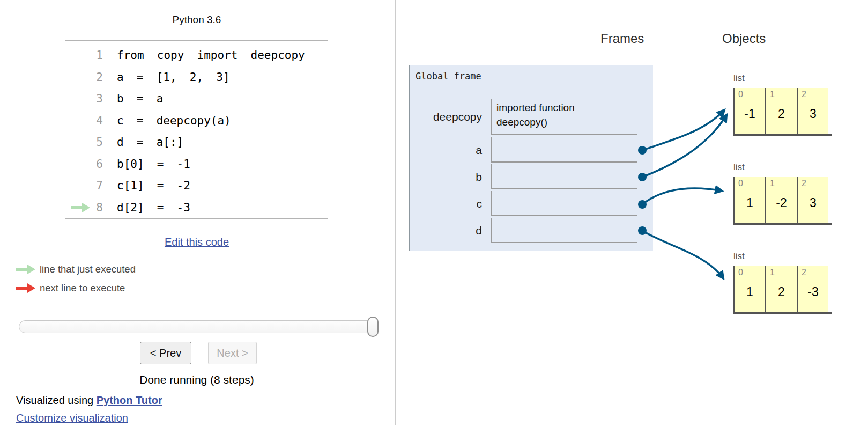  What do you see at coordinates (203, 56) in the screenshot?
I see `code-line: 1 from copy import deepcopy` at bounding box center [203, 56].